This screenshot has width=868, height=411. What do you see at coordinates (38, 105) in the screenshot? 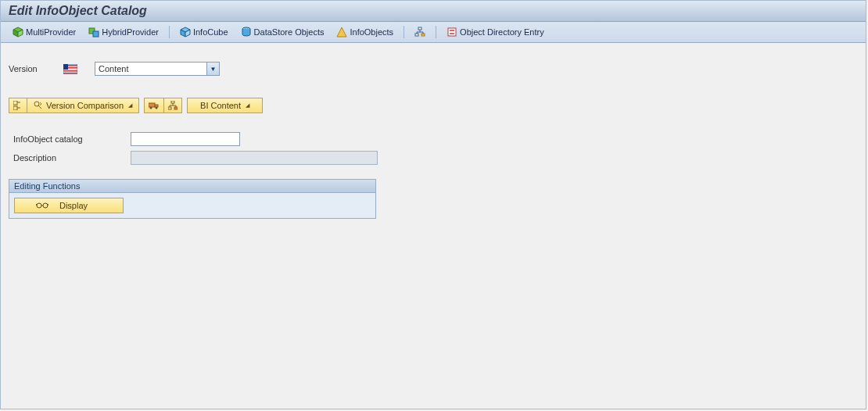
I see `compare-icon` at bounding box center [38, 105].